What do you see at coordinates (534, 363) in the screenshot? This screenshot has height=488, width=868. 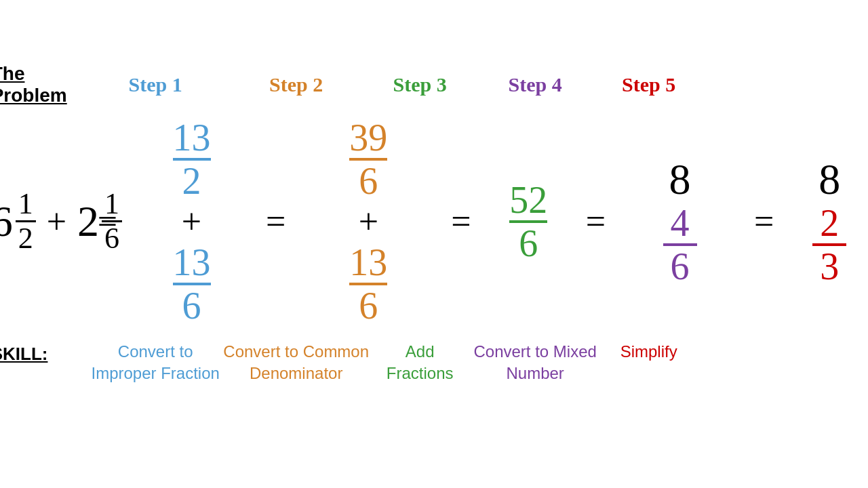 I see `skill-step4-text: Convert to MixedNumber` at bounding box center [534, 363].